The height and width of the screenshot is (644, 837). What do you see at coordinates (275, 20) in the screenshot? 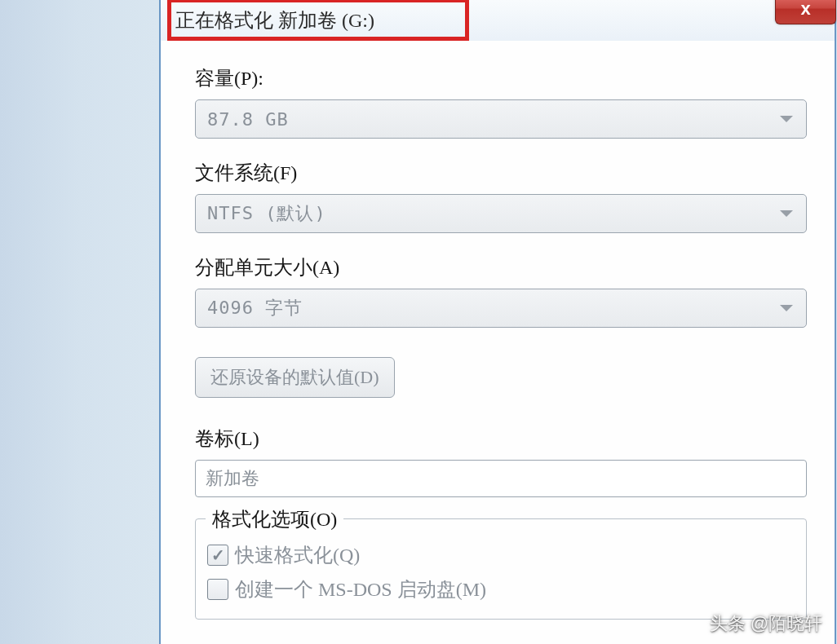
I see `window-title: 正在格式化 新加卷 (G:)` at bounding box center [275, 20].